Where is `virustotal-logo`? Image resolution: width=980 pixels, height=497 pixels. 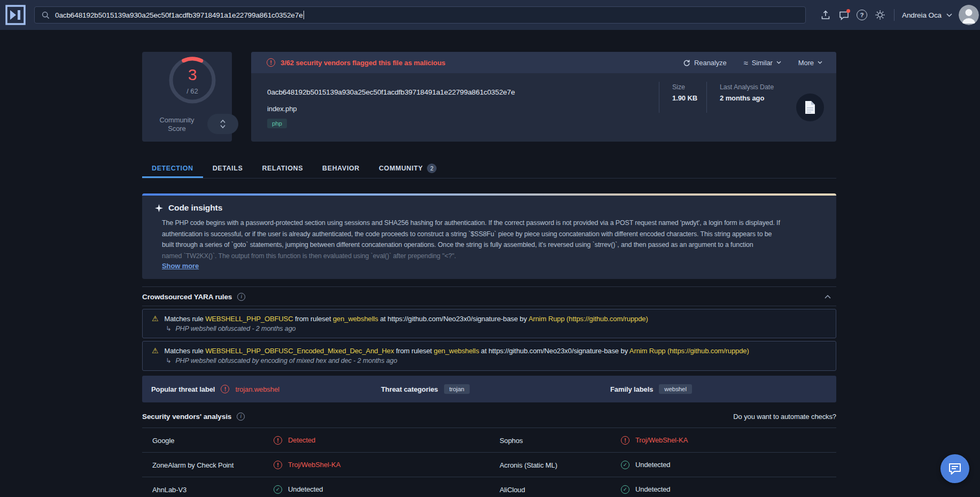 virustotal-logo is located at coordinates (15, 15).